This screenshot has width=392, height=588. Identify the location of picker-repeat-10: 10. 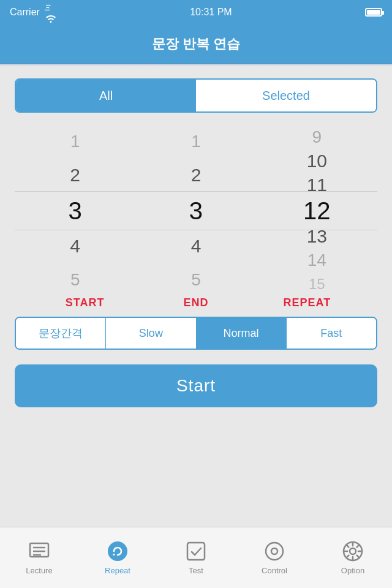
(317, 160).